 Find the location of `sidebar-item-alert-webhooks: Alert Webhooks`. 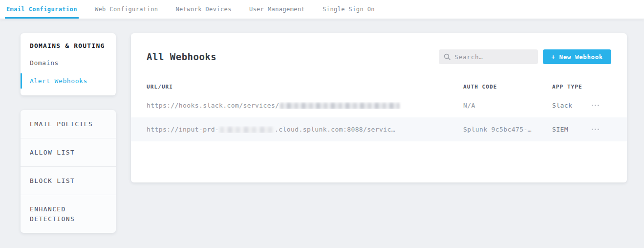

sidebar-item-alert-webhooks: Alert Webhooks is located at coordinates (68, 81).